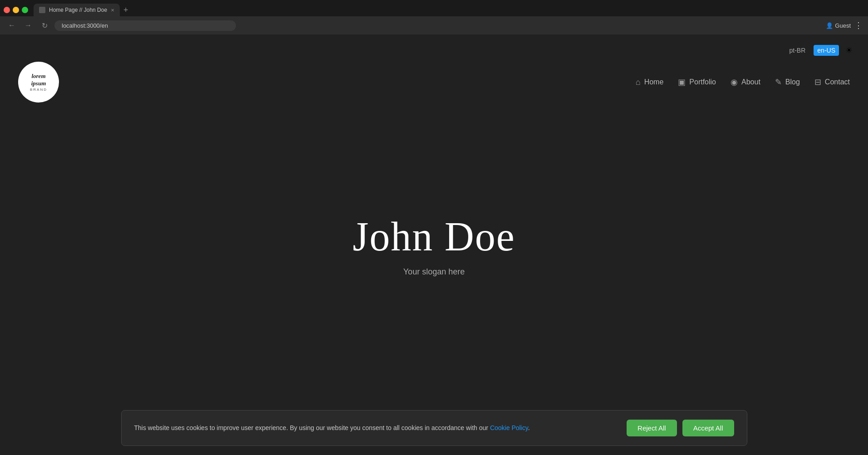  Describe the element at coordinates (650, 83) in the screenshot. I see `nav-home: ⌂ Home` at that location.